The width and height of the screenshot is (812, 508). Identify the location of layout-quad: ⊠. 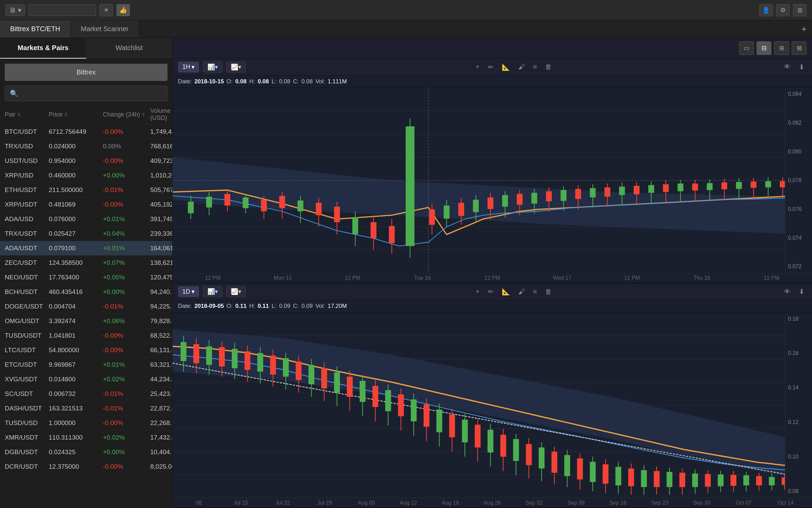
(799, 48).